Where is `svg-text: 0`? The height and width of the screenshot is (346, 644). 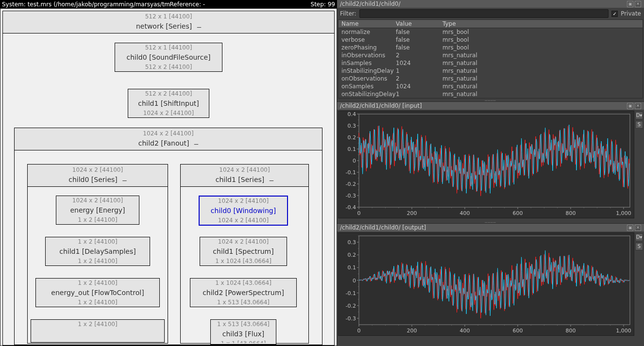
svg-text: 0 is located at coordinates (355, 280).